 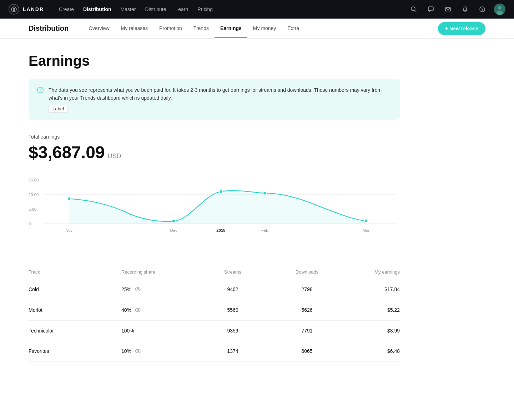 What do you see at coordinates (214, 211) in the screenshot?
I see `chart-container: 15.00 10.00 5.00 0 Nov Dec 2018` at bounding box center [214, 211].